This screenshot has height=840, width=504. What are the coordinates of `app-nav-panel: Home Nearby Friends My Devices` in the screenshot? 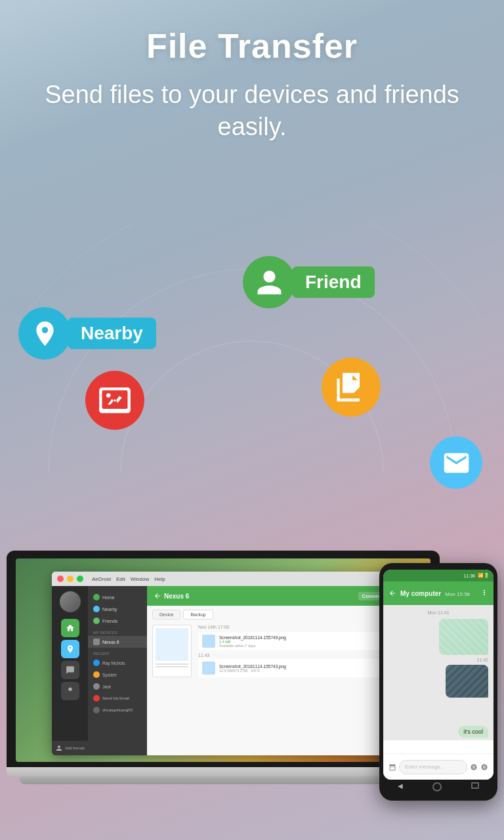 It's located at (117, 671).